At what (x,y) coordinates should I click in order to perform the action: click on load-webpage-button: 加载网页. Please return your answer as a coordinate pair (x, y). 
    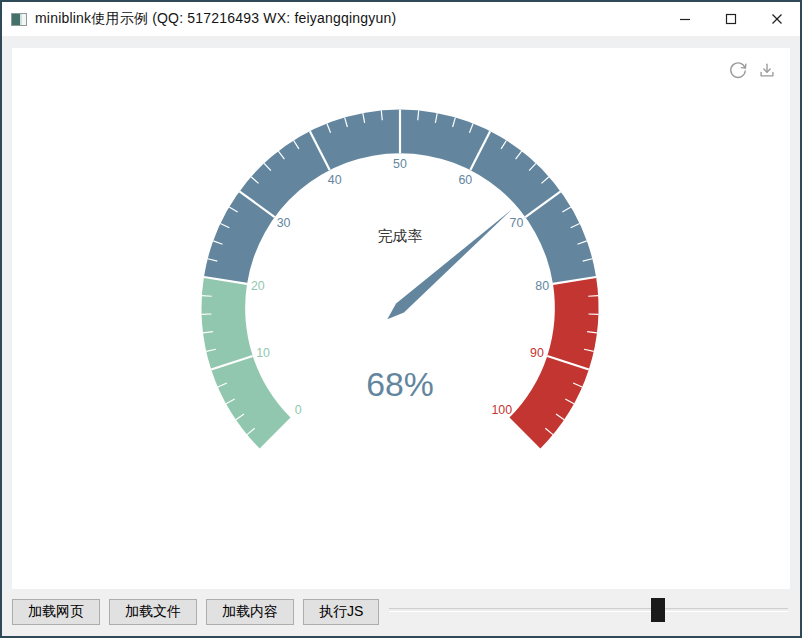
    Looking at the image, I should click on (56, 612).